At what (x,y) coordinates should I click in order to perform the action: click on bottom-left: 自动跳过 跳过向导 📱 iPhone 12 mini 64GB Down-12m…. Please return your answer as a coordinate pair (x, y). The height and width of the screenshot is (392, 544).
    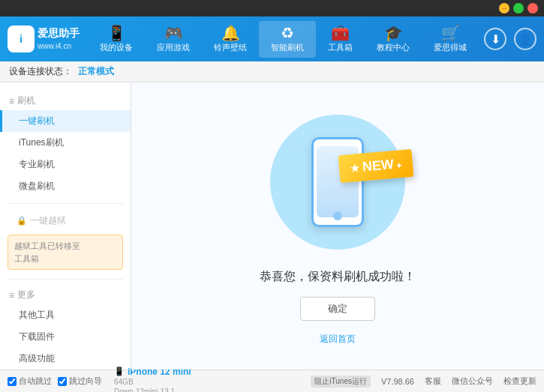
    Looking at the image, I should click on (99, 379).